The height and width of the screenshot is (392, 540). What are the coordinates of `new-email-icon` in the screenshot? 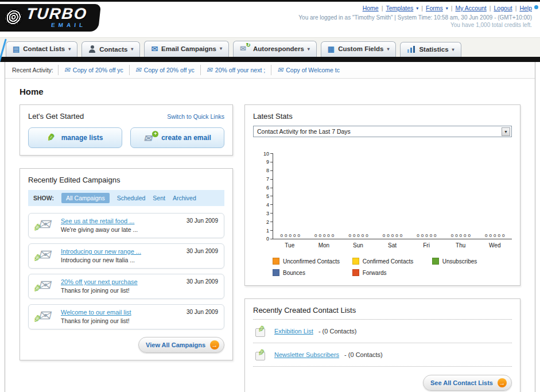 It's located at (150, 138).